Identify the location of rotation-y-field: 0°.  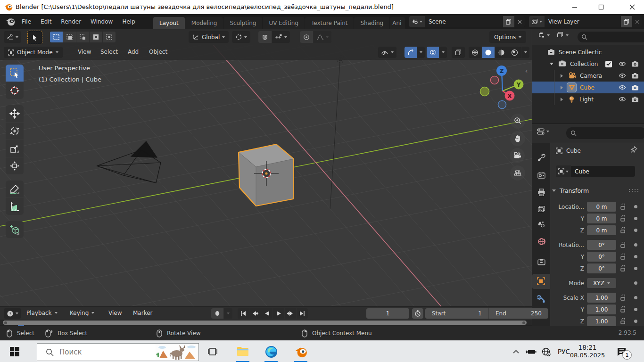
(602, 256).